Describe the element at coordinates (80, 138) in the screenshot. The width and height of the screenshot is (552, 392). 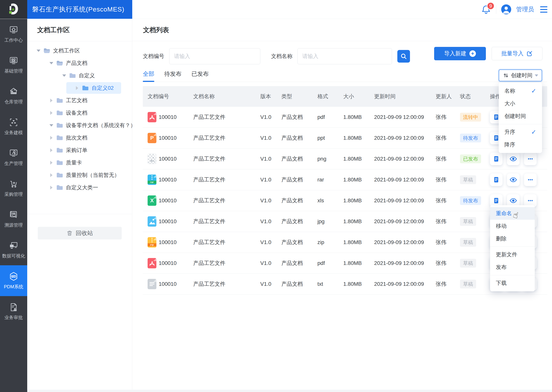
I see `tree-node: 批次文档` at that location.